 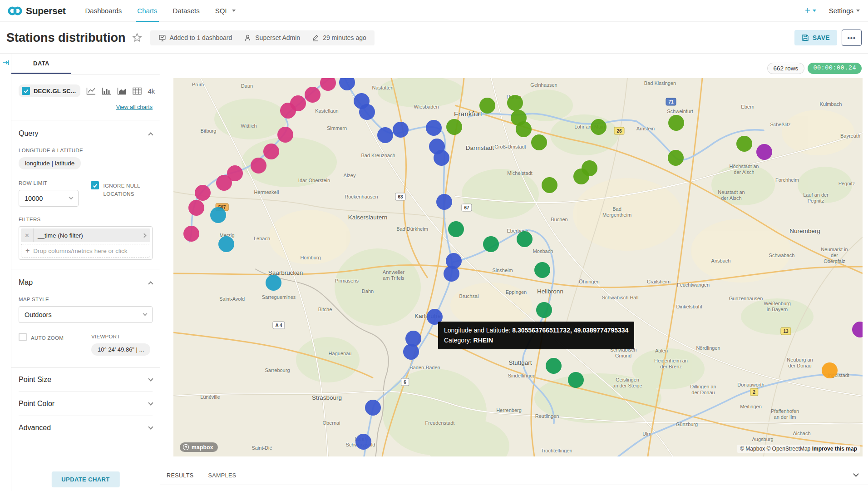 What do you see at coordinates (39, 11) in the screenshot?
I see `superset-logo: Superset` at bounding box center [39, 11].